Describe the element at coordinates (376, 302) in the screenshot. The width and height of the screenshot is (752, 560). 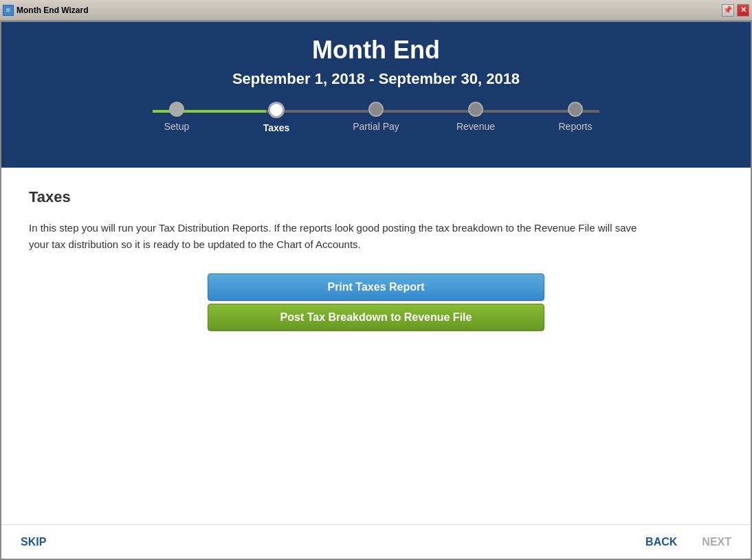
I see `action-buttons: Print Taxes Report Post Tax Breakdown to…` at that location.